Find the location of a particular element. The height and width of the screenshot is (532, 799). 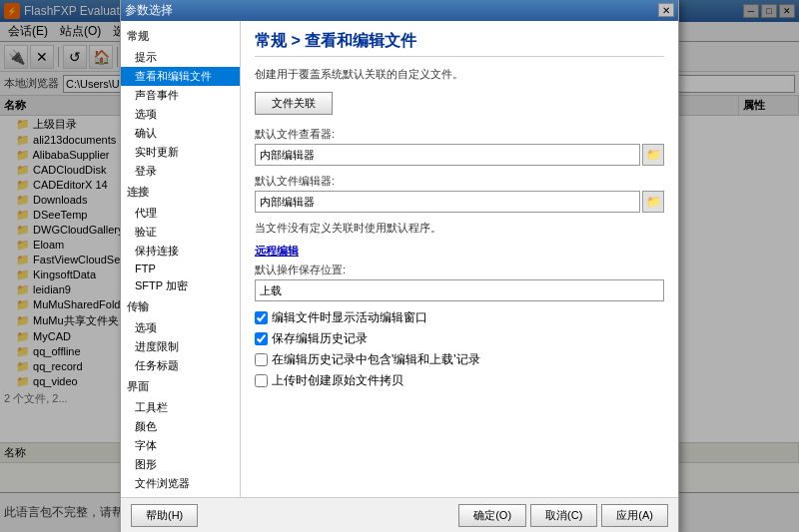

checkbox-save-history is located at coordinates (262, 339).